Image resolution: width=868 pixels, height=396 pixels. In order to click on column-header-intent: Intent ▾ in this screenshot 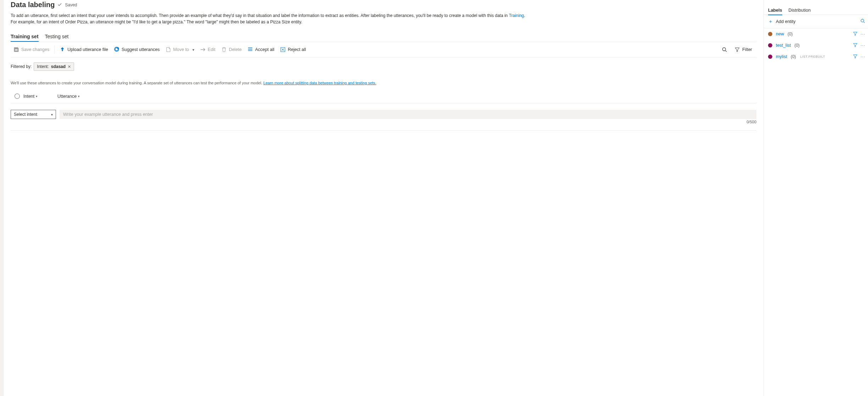, I will do `click(40, 96)`.